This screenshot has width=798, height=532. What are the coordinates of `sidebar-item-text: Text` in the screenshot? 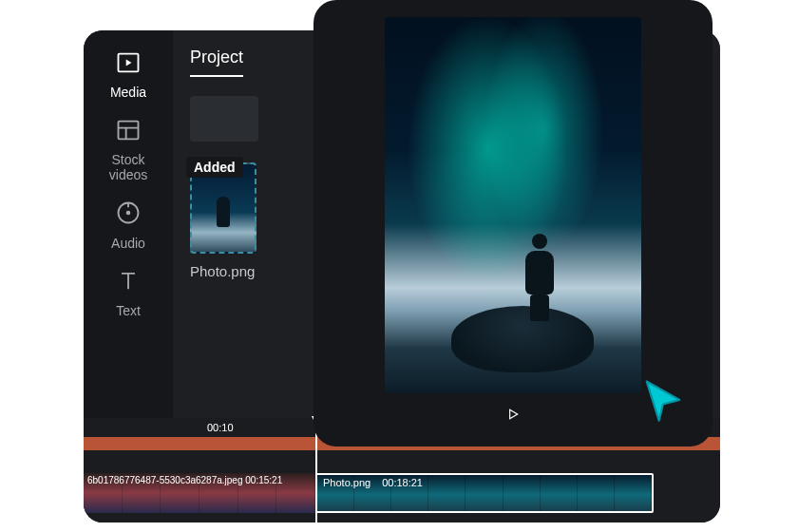 It's located at (128, 293).